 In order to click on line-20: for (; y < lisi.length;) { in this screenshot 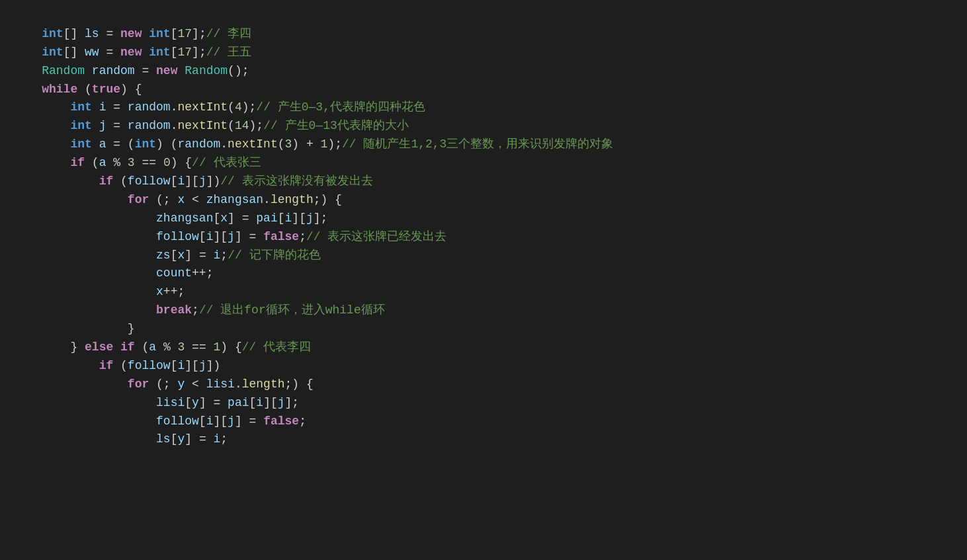, I will do `click(163, 384)`.